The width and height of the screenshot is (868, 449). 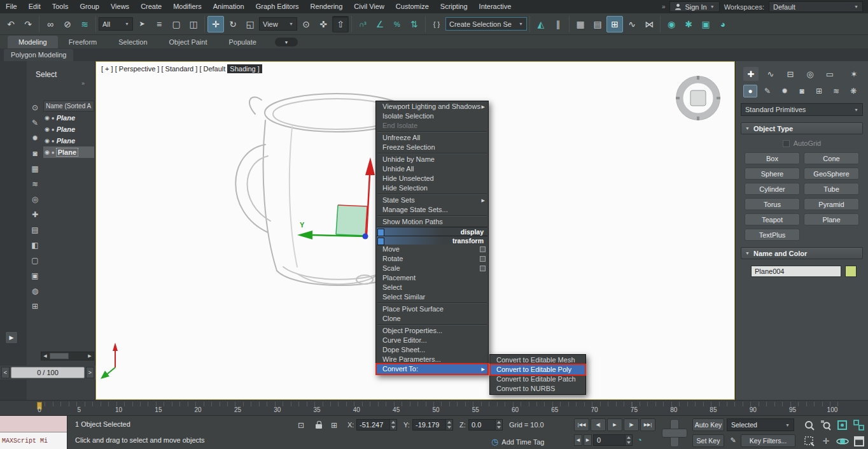 I want to click on menu-item-hide-selection: Hide Selection, so click(x=432, y=189).